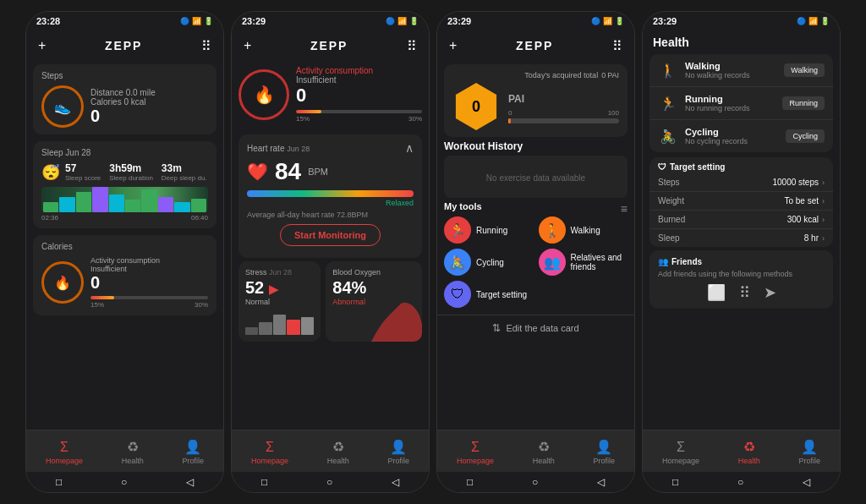 The width and height of the screenshot is (866, 504). What do you see at coordinates (807, 482) in the screenshot?
I see `back-btn-4: ◁` at bounding box center [807, 482].